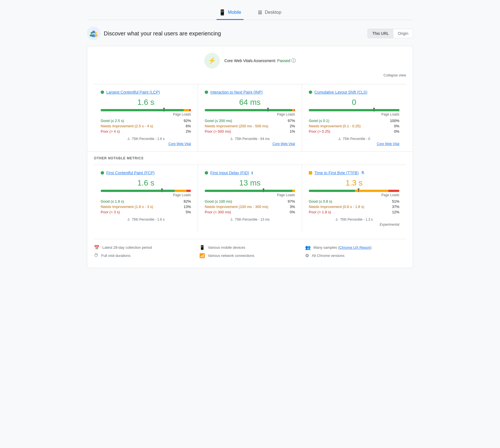 This screenshot has width=500, height=448. I want to click on dist-row: Needs Improvement (2.5 s - 4 s) 6%, so click(146, 126).